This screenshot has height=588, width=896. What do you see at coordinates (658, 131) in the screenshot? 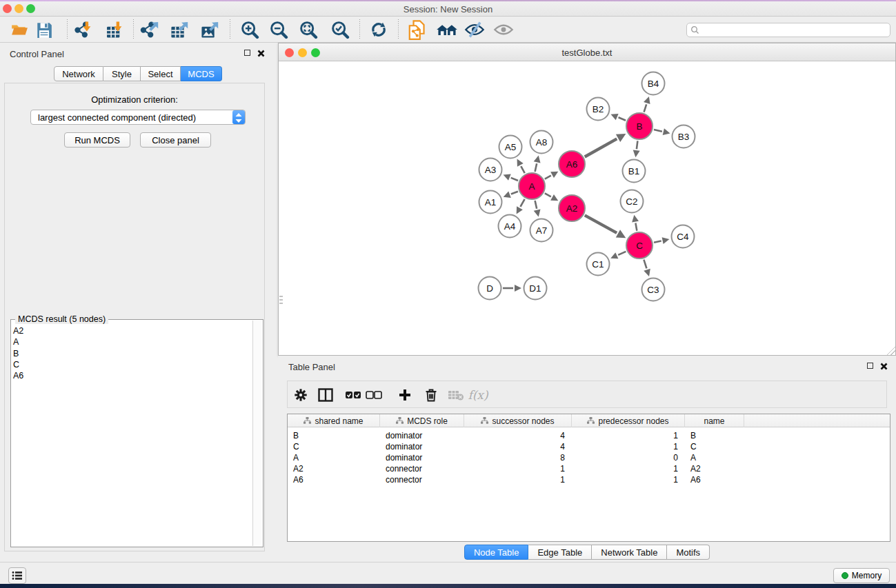
I see `edge-B-B3` at bounding box center [658, 131].